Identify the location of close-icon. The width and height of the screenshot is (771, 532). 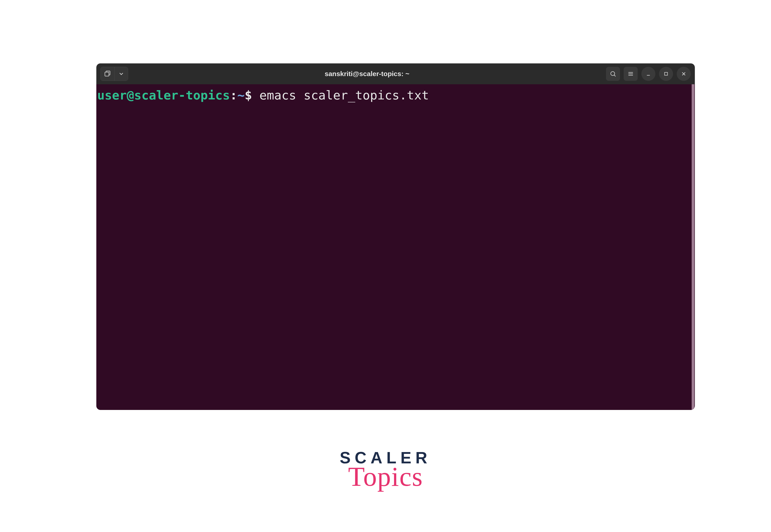
(684, 74).